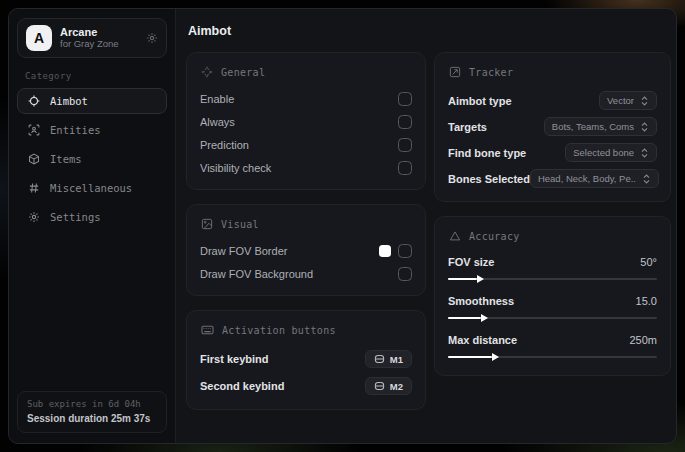 The height and width of the screenshot is (452, 685). Describe the element at coordinates (552, 346) in the screenshot. I see `max-distance-group: Max distance 250m` at that location.